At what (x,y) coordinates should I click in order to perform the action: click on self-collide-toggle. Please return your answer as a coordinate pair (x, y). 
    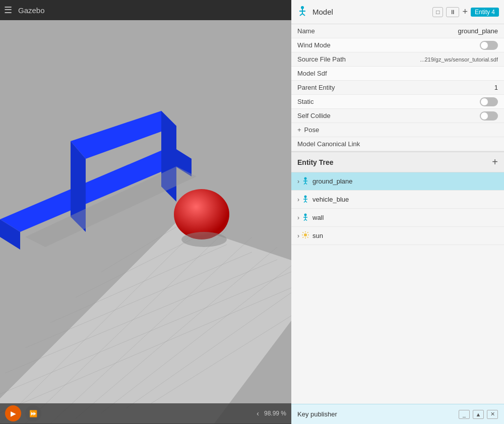
    Looking at the image, I should click on (489, 116).